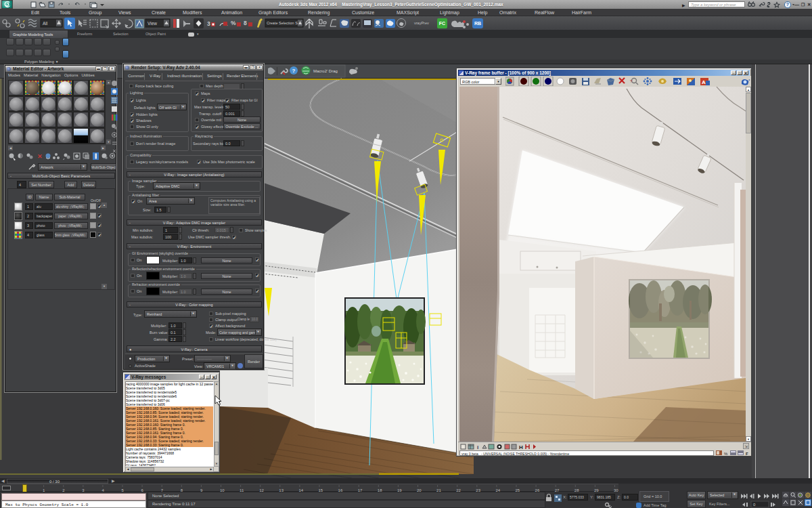 This screenshot has height=508, width=812. I want to click on svg-text: View, so click(152, 23).